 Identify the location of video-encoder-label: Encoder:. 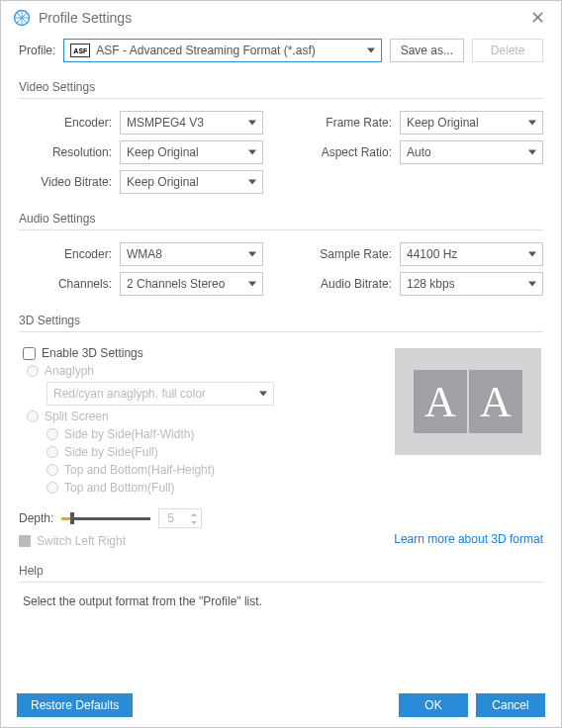
(65, 123).